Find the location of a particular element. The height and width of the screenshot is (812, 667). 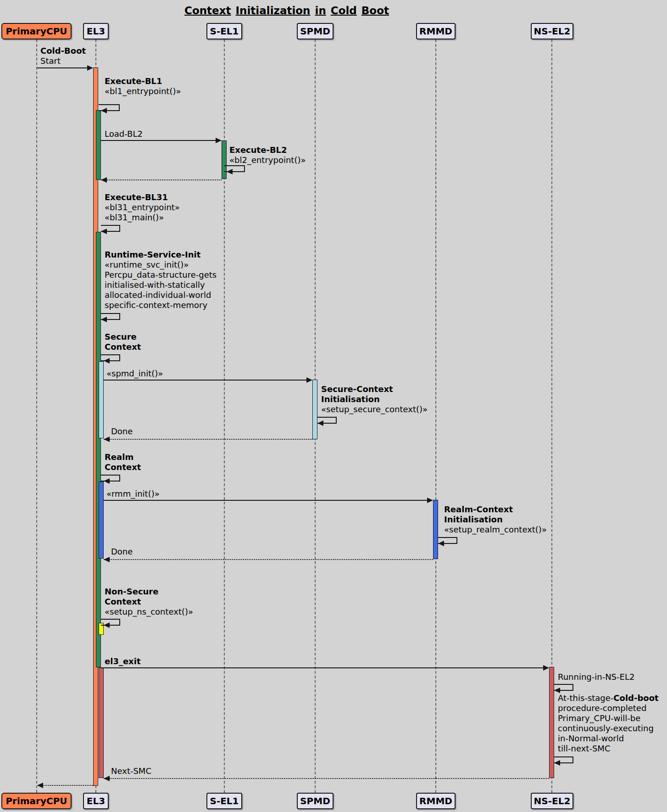

msg-execute-bl2-label-2: «bl2_entrypoint()» is located at coordinates (267, 160).